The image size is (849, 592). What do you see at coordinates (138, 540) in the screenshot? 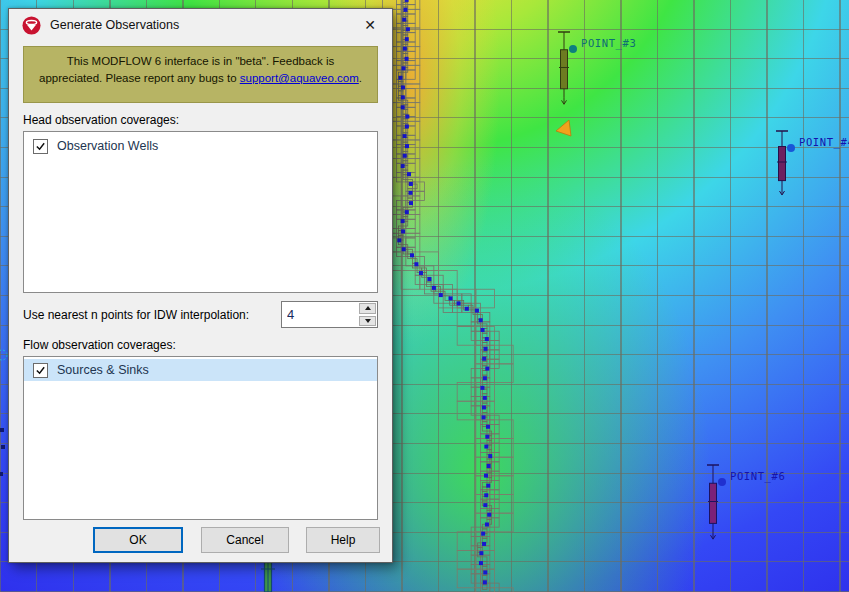
I see `ok-button: OK` at bounding box center [138, 540].